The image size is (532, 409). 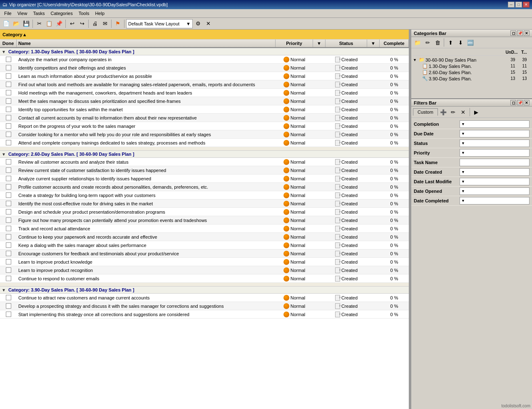 What do you see at coordinates (39, 13) in the screenshot?
I see `menu-tasks: Tasks` at bounding box center [39, 13].